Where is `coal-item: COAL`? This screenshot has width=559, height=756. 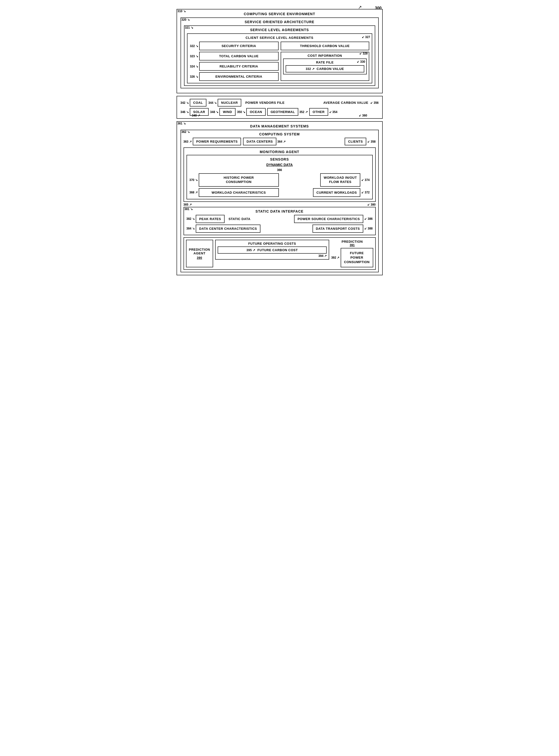
coal-item: COAL is located at coordinates (198, 103).